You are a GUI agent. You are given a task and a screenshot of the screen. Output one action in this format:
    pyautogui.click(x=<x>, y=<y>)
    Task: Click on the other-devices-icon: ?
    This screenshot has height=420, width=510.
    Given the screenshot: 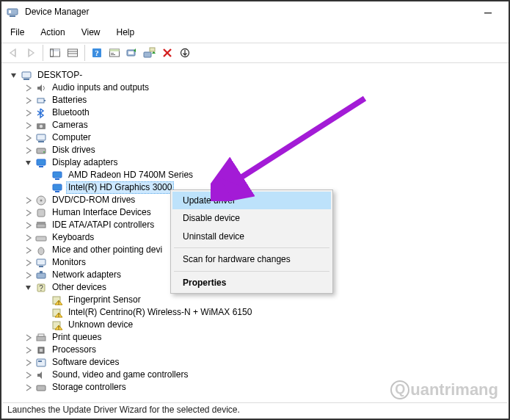 What is the action you would take?
    pyautogui.click(x=41, y=288)
    